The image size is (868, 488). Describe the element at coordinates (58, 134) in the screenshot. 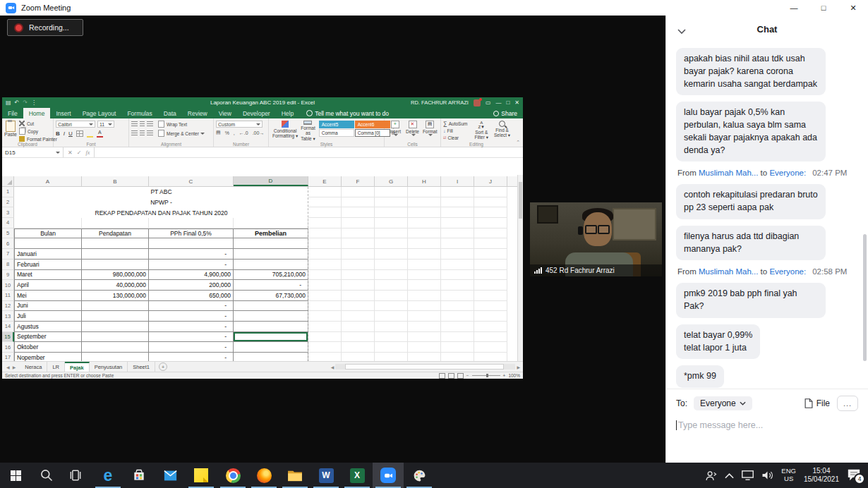

I see `bold-button: B` at that location.